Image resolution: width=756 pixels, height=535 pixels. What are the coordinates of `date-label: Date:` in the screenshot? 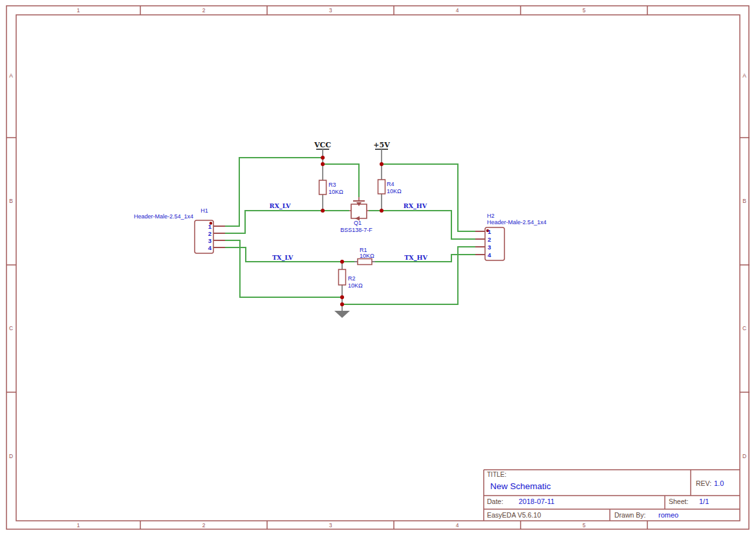 It's located at (495, 501).